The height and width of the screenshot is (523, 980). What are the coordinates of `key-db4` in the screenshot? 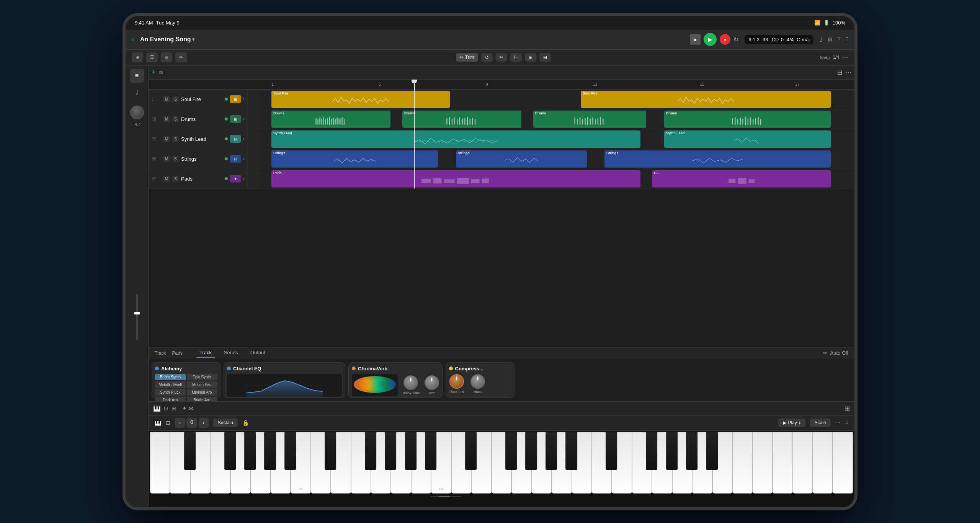 It's located at (471, 451).